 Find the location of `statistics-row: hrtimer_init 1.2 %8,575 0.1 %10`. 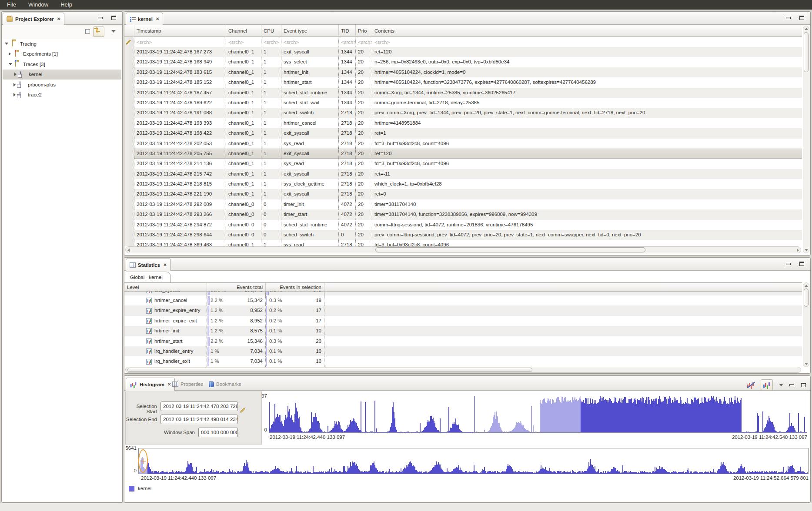

statistics-row: hrtimer_init 1.2 %8,575 0.1 %10 is located at coordinates (463, 331).